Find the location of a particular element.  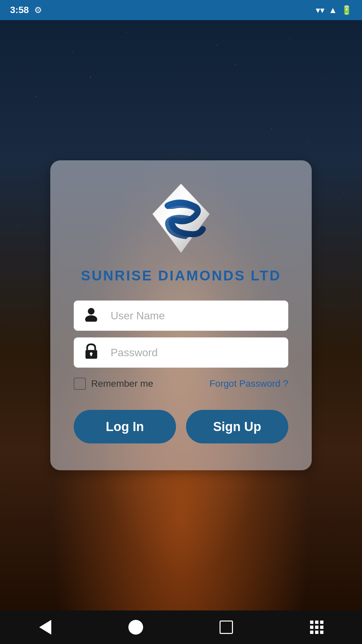

username-input-group is located at coordinates (181, 316).